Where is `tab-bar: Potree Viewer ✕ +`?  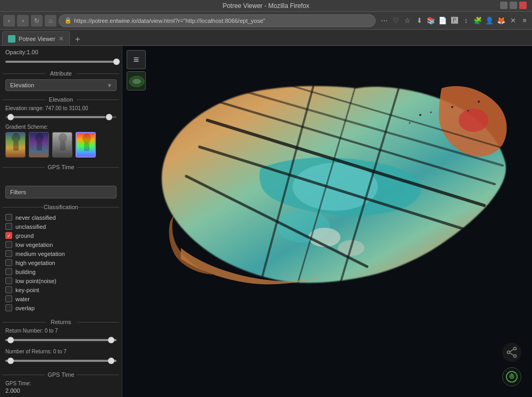
tab-bar: Potree Viewer ✕ + is located at coordinates (266, 38).